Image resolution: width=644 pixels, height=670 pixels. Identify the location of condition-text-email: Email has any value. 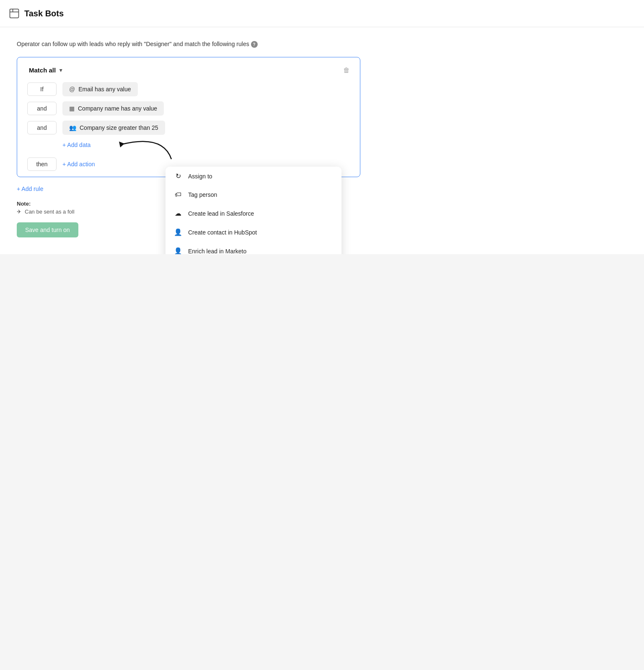
(105, 89).